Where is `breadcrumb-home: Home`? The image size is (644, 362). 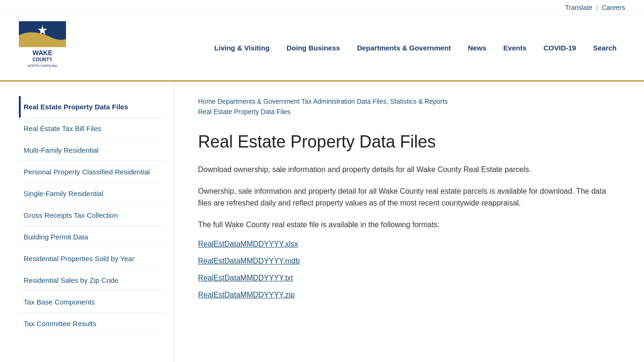 breadcrumb-home: Home is located at coordinates (206, 101).